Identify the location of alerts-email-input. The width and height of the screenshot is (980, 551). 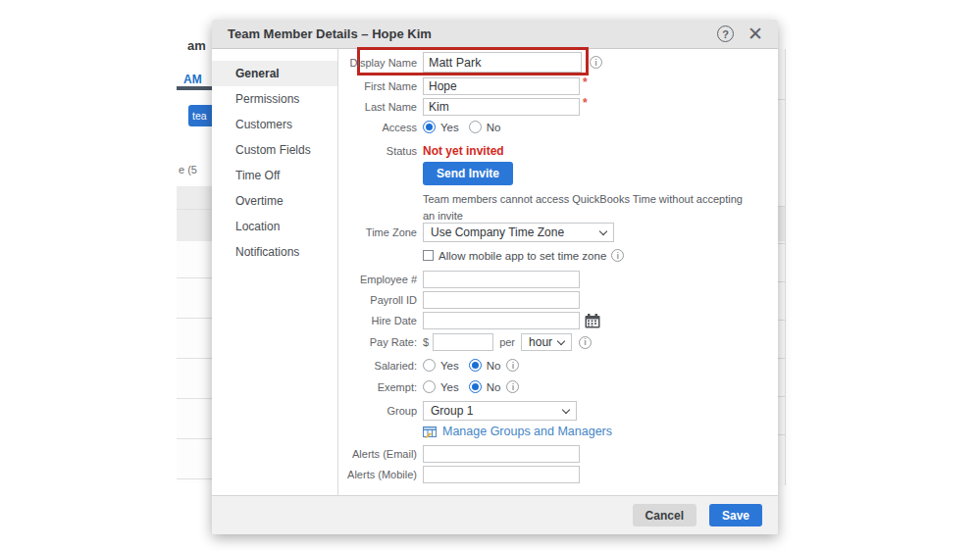
(501, 454).